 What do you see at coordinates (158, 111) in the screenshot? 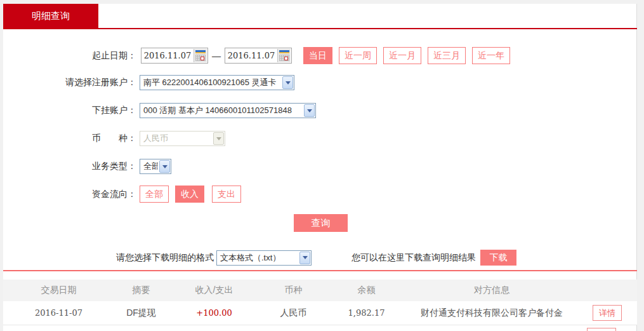
I see `sub-account-row: 下挂账户： 000 活期 基本户 1406600101102571848` at bounding box center [158, 111].